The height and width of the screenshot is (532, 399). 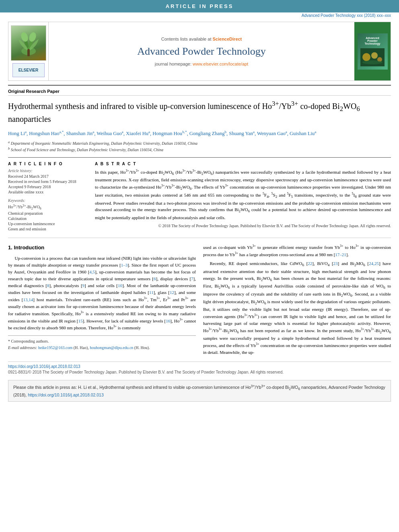 What do you see at coordinates (125, 265) in the screenshot?
I see `ref-1-3: 1–3` at bounding box center [125, 265].